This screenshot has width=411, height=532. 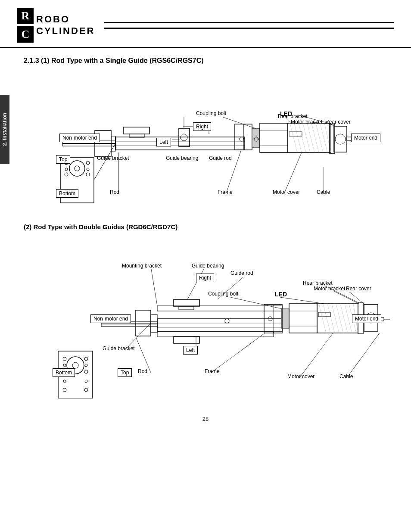 I want to click on d2-right-label: Right, so click(x=205, y=278).